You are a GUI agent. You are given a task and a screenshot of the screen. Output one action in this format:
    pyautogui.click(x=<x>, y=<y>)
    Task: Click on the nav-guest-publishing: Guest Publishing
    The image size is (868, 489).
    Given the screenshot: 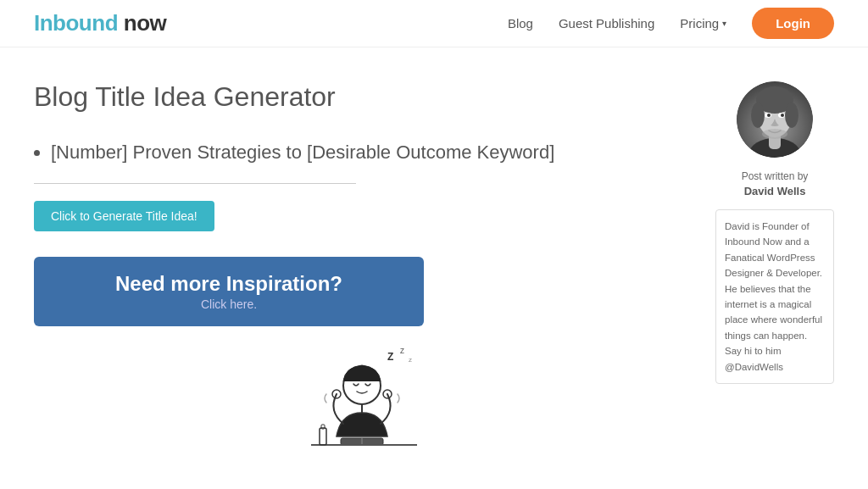 What is the action you would take?
    pyautogui.click(x=607, y=24)
    